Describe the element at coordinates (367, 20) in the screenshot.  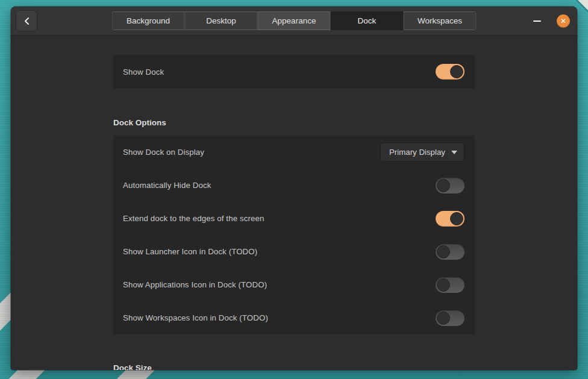
I see `tab-dock: Dock` at that location.